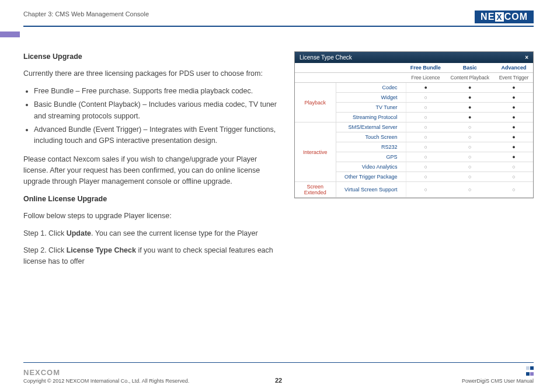 The height and width of the screenshot is (392, 557). What do you see at coordinates (527, 57) in the screenshot?
I see `close-icon: ×` at bounding box center [527, 57].